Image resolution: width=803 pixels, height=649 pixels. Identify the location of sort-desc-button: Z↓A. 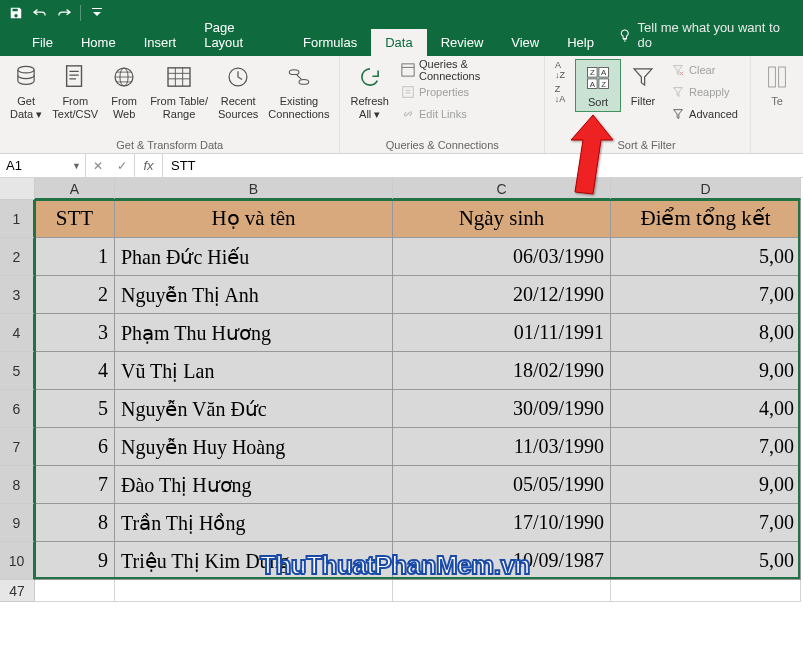
(560, 94).